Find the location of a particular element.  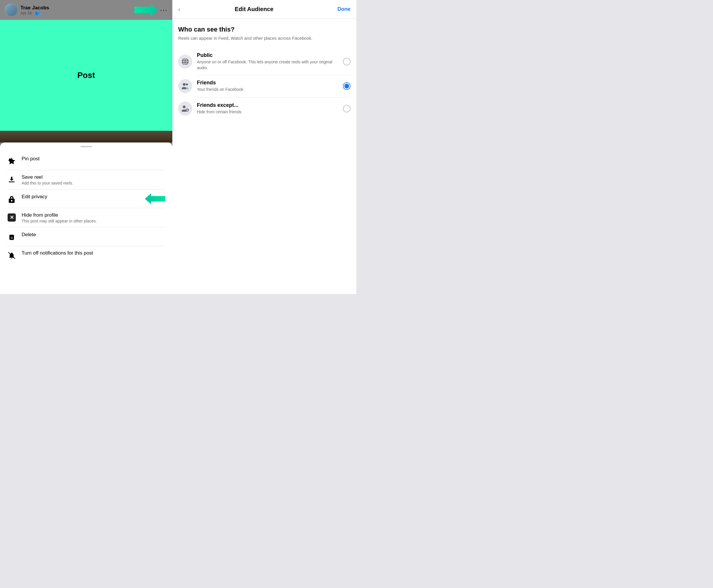

hide-x: ✕ is located at coordinates (12, 217).